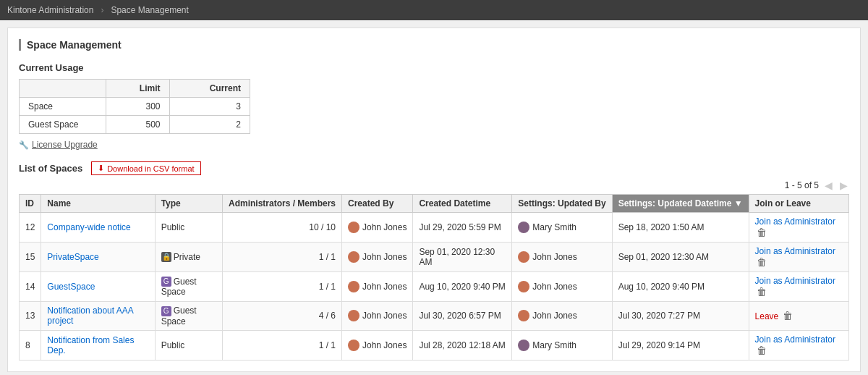 Image resolution: width=868 pixels, height=375 pixels. I want to click on cell-created-datetime: Jul 28, 2020 12:18 AM, so click(463, 345).